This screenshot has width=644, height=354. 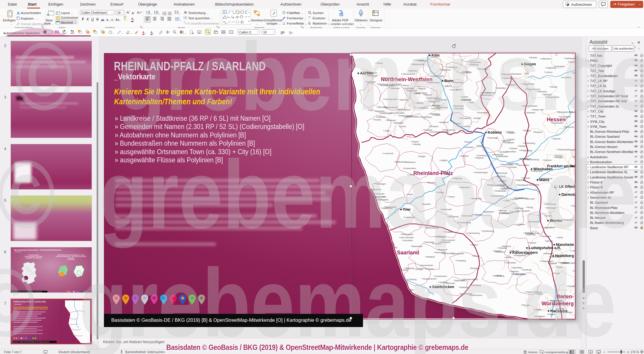 I want to click on svg-text: Lohra, so click(x=573, y=251).